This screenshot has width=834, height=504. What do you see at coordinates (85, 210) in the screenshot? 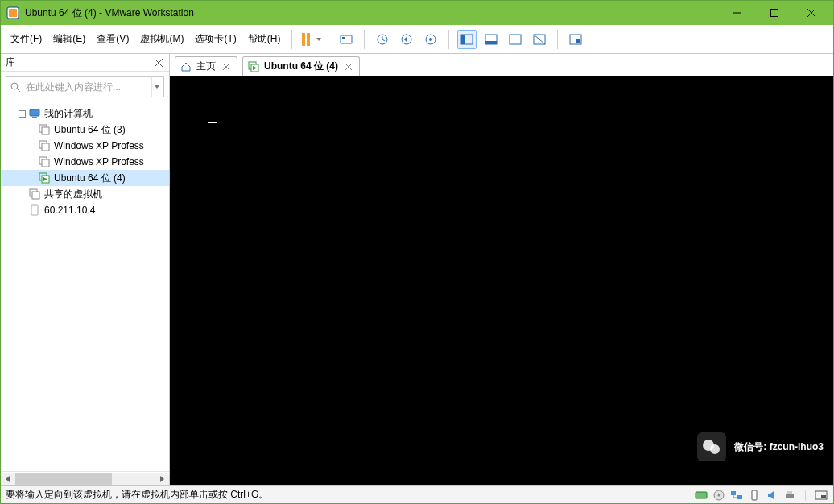
I see `tree-node-remote: 60.211.10.4` at bounding box center [85, 210].